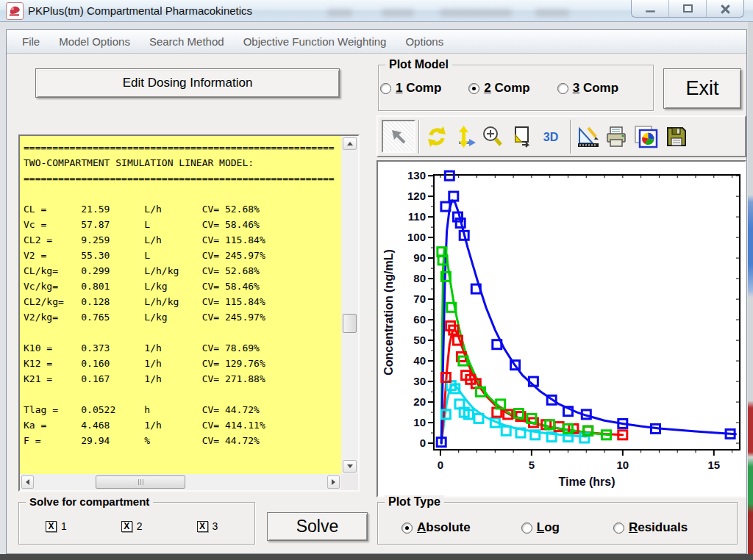 The image size is (753, 560). I want to click on y-tick-label: 110, so click(417, 216).